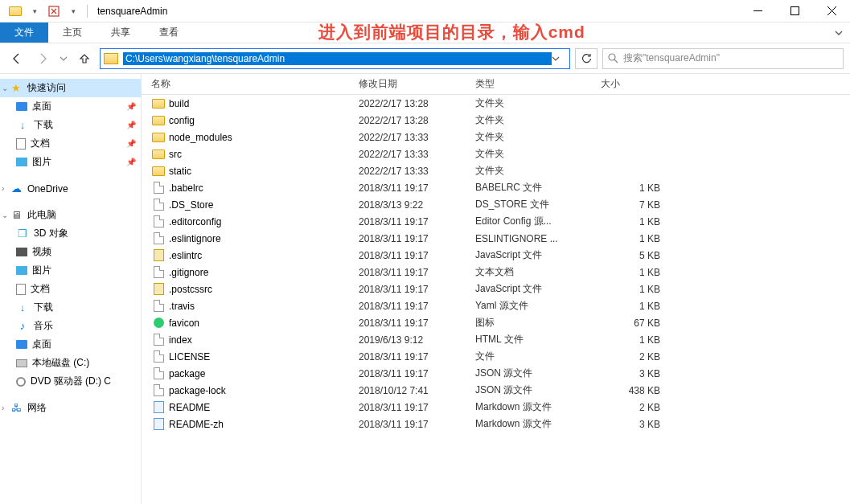  What do you see at coordinates (495, 222) in the screenshot?
I see `file-row: .editorconfig2018/3/11 19:17Editor Confi…` at bounding box center [495, 222].